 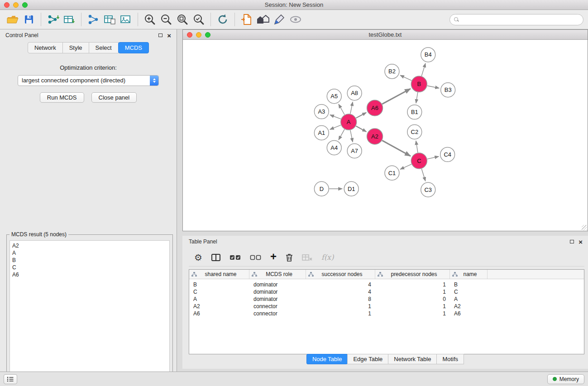 What do you see at coordinates (375, 137) in the screenshot?
I see `graph-node-A2: A2` at bounding box center [375, 137].